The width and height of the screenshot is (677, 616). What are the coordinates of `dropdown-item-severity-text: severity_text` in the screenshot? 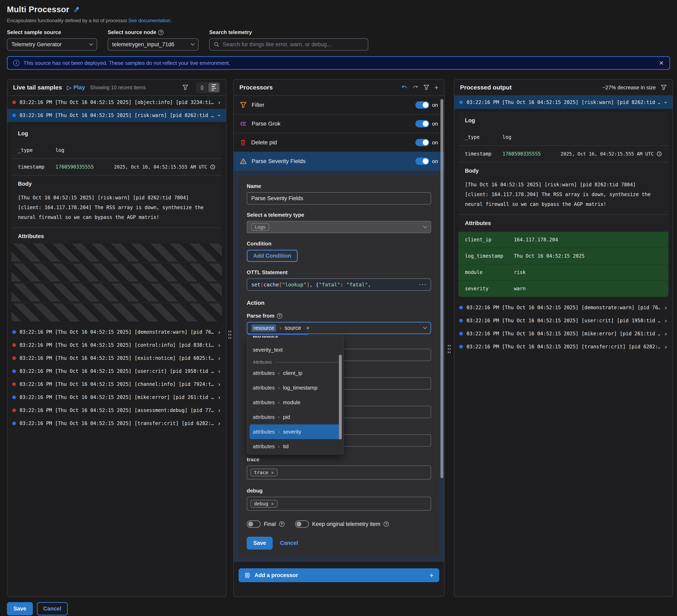 It's located at (296, 350).